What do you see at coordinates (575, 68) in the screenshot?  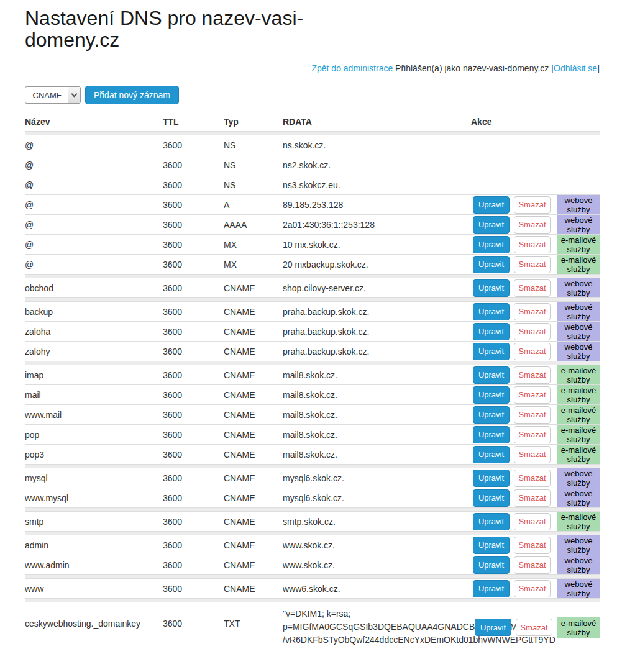 I see `logout-link: Odhlásit se` at bounding box center [575, 68].